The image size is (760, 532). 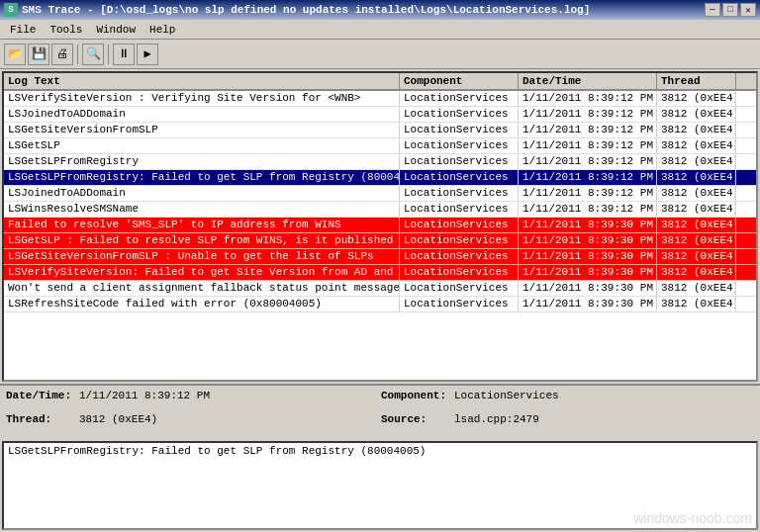 What do you see at coordinates (380, 241) in the screenshot?
I see `log-row: LSGetSLP : Failed to resolve SLP from WI…` at bounding box center [380, 241].